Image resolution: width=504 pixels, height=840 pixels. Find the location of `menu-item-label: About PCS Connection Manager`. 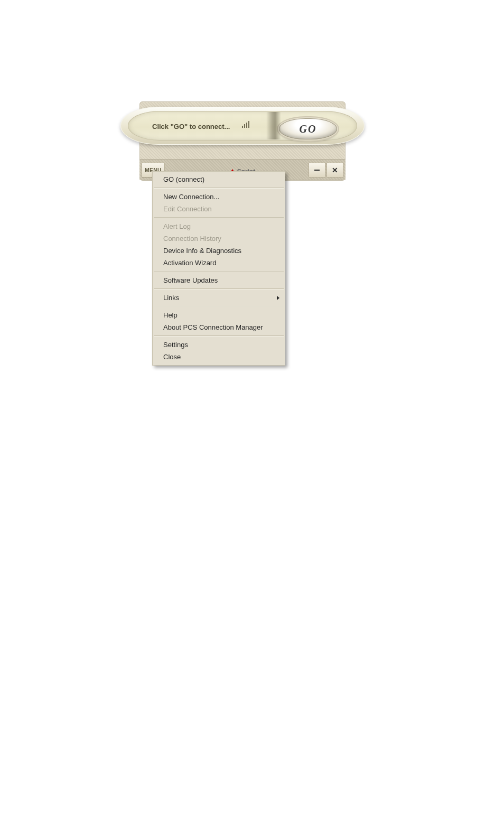

menu-item-label: About PCS Connection Manager is located at coordinates (213, 328).